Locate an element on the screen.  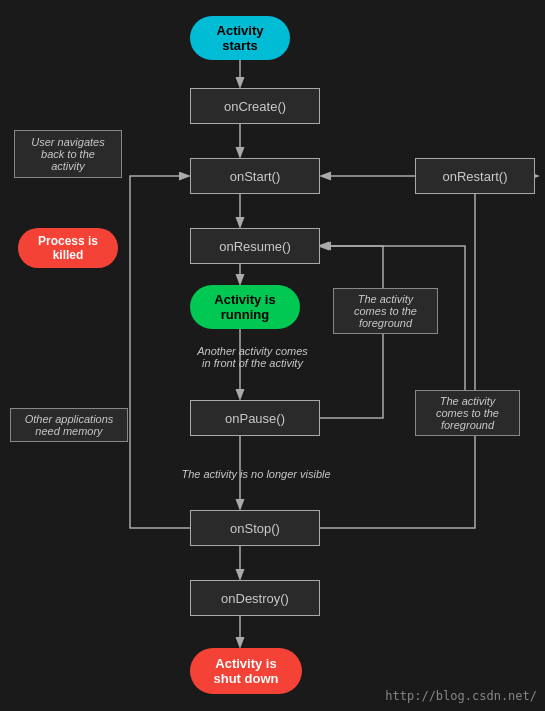
activity-running-label: Activity is running is located at coordinates (244, 307).